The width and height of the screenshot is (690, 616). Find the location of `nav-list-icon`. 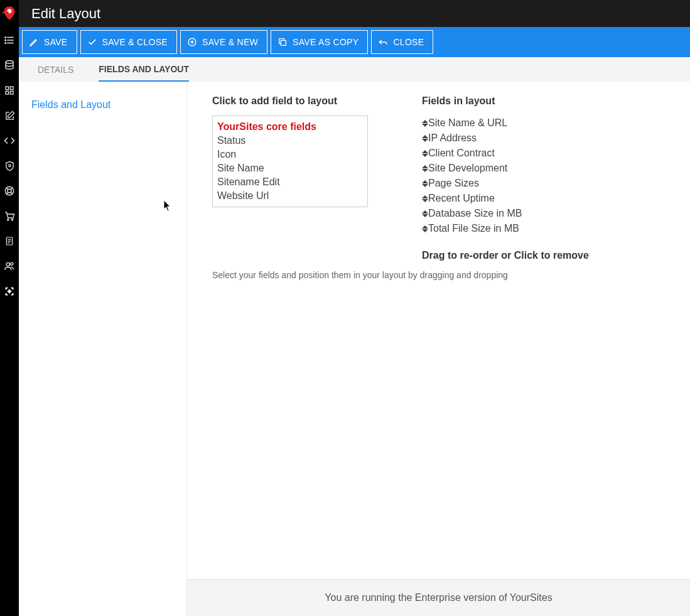

nav-list-icon is located at coordinates (9, 40).